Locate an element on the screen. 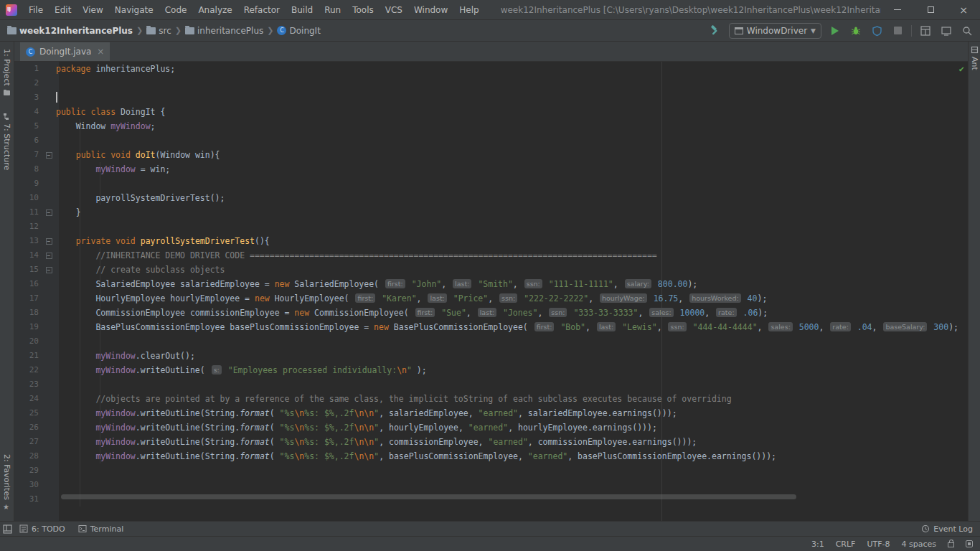  code-line: 26 myWindow.writeOutLine(String.format( … is located at coordinates (491, 428).